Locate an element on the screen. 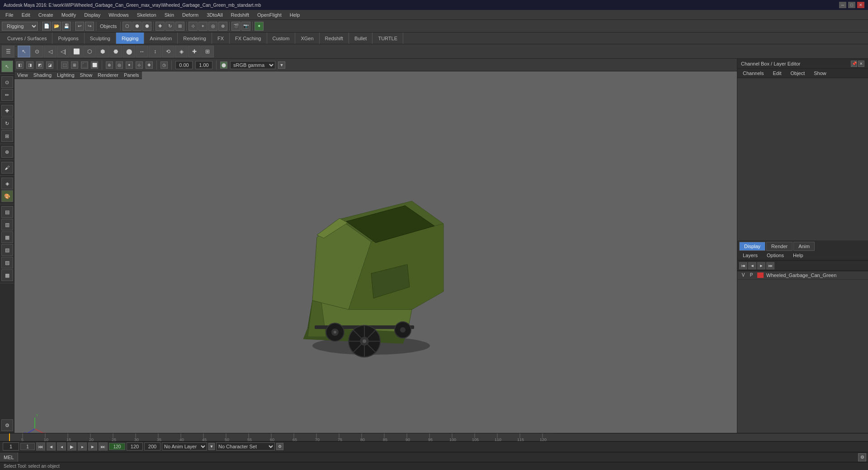  tab-sculpting: Sculpting is located at coordinates (100, 38).